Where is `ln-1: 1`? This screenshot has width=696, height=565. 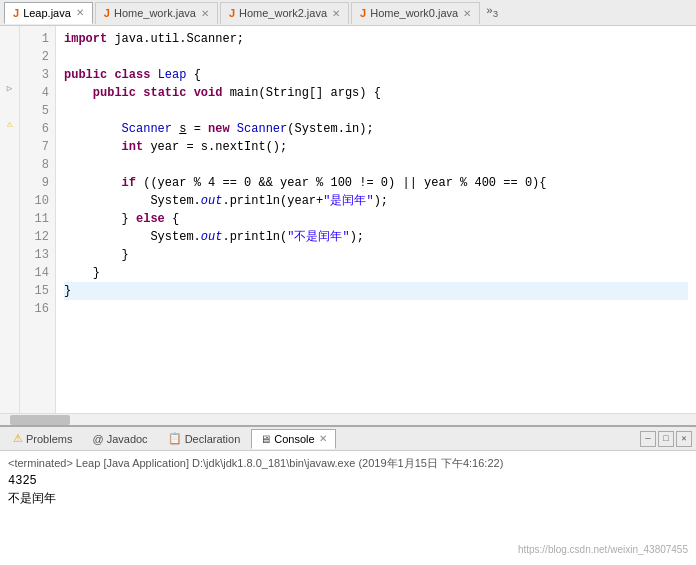 ln-1: 1 is located at coordinates (38, 39).